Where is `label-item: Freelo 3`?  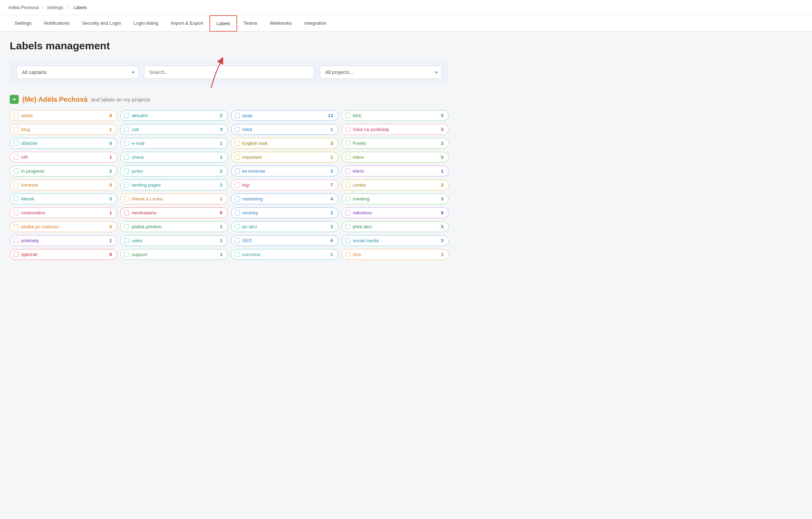
label-item: Freelo 3 is located at coordinates (395, 143).